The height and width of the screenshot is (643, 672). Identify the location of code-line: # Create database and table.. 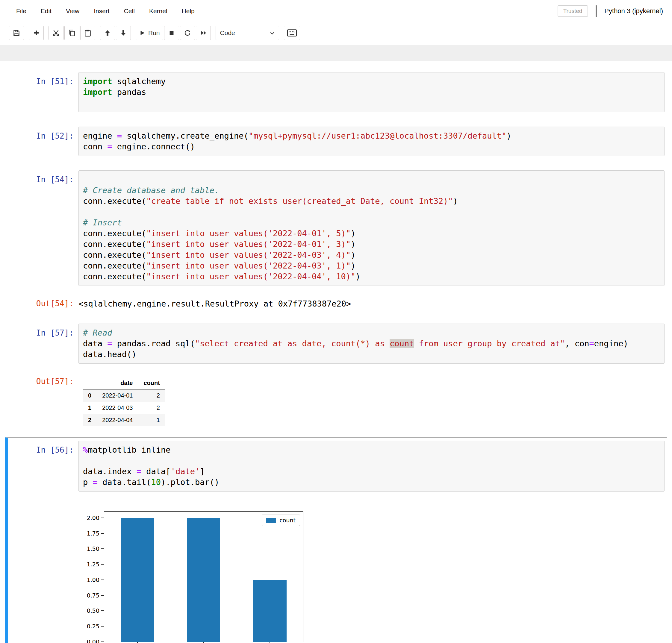
(372, 191).